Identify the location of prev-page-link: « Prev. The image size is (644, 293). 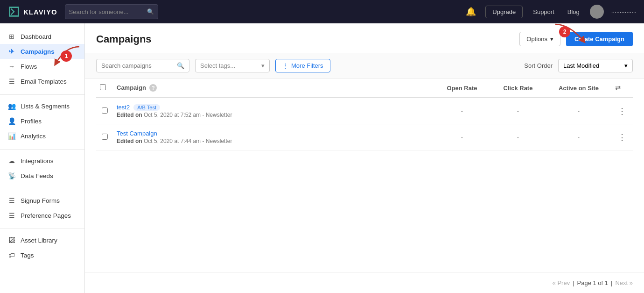
(561, 283).